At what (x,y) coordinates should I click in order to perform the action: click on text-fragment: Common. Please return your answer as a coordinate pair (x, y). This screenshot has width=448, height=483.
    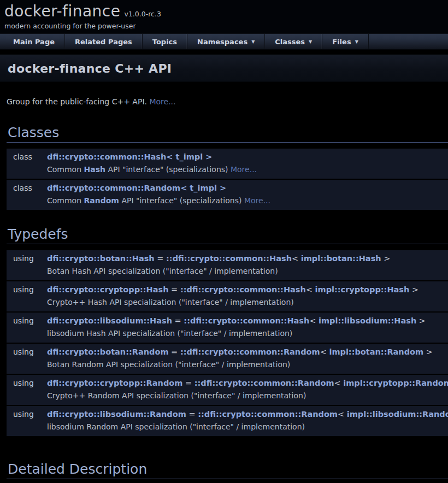
    Looking at the image, I should click on (66, 201).